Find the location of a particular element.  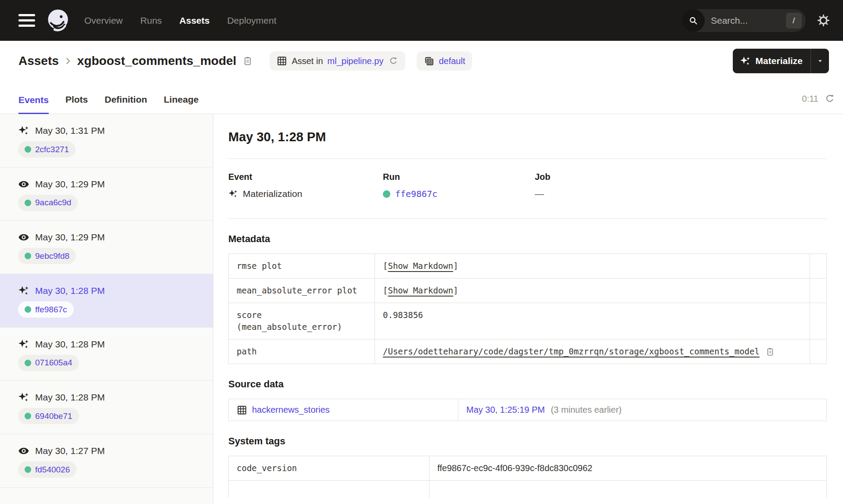

primary-nav: Overview Runs Assets Deployment is located at coordinates (180, 21).